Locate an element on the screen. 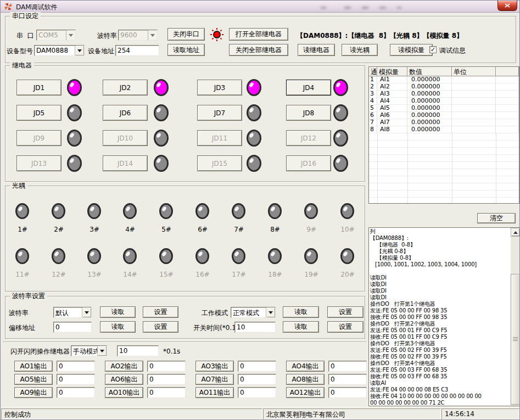  cell-channel: 7 is located at coordinates (373, 123).